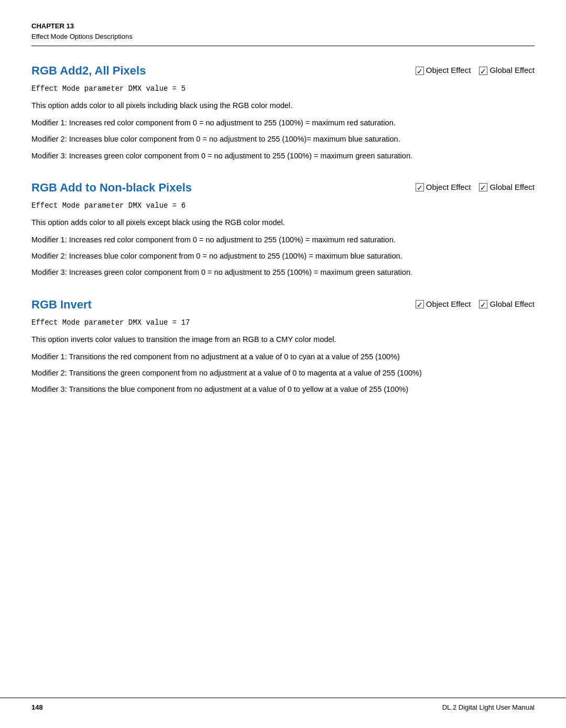  What do you see at coordinates (283, 346) in the screenshot?
I see `section-rgb-invert: RGB Invert Object Effect Global Effect E…` at bounding box center [283, 346].